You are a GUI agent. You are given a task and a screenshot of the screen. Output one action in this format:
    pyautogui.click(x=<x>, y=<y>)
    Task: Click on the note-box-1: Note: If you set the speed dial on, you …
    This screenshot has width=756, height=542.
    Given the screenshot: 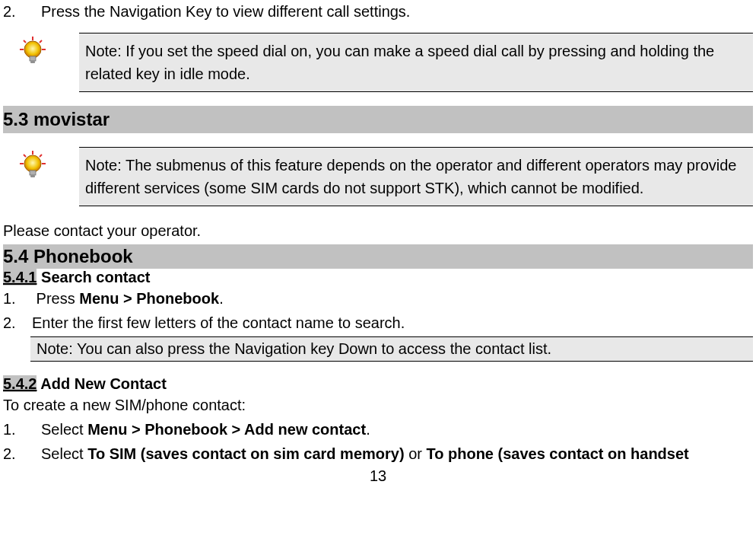 What is the action you would take?
    pyautogui.click(x=416, y=62)
    